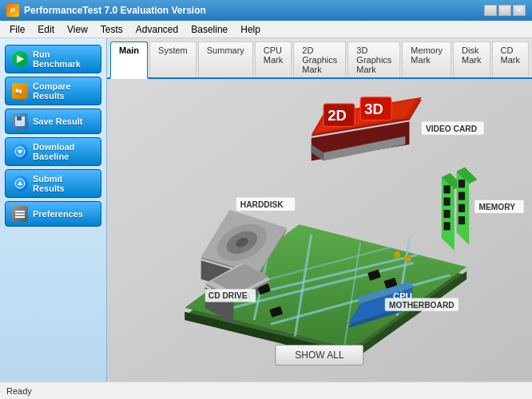 This screenshot has height=399, width=532. What do you see at coordinates (58, 121) in the screenshot?
I see `save-result-label: Save Result` at bounding box center [58, 121].